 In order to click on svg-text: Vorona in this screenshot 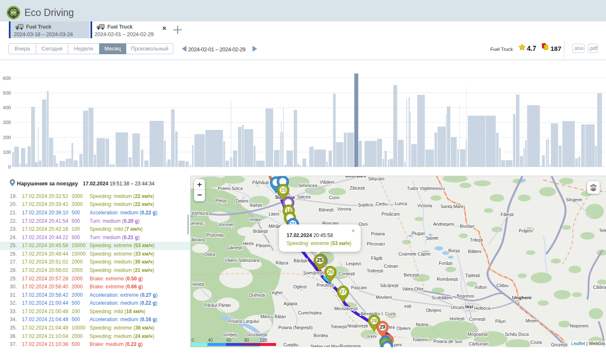, I will do `click(344, 209)`.